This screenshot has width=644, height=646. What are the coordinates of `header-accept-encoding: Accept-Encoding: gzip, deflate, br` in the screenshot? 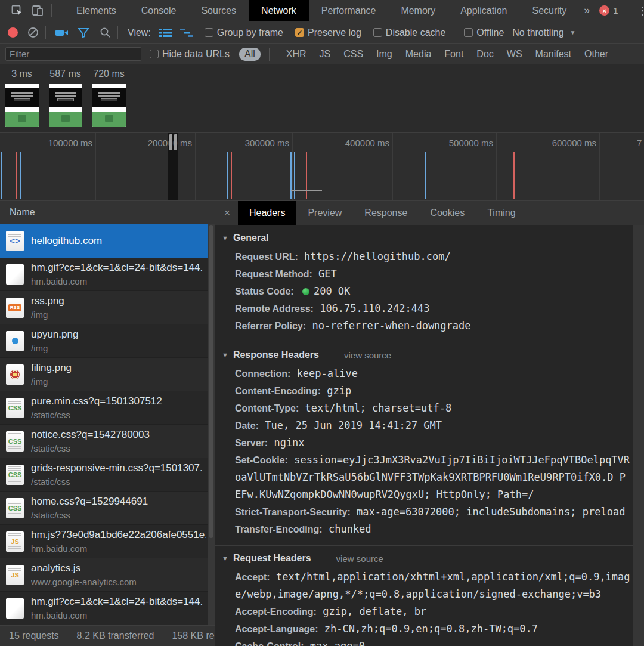 It's located at (423, 612).